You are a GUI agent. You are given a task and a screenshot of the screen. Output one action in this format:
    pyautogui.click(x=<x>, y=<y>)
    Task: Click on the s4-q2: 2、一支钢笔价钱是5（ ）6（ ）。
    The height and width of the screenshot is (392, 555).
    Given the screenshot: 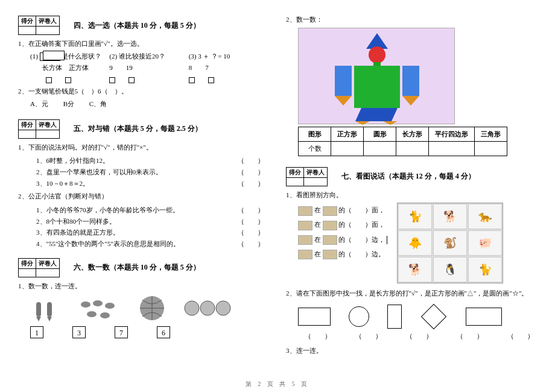 What is the action you would take?
    pyautogui.click(x=143, y=92)
    